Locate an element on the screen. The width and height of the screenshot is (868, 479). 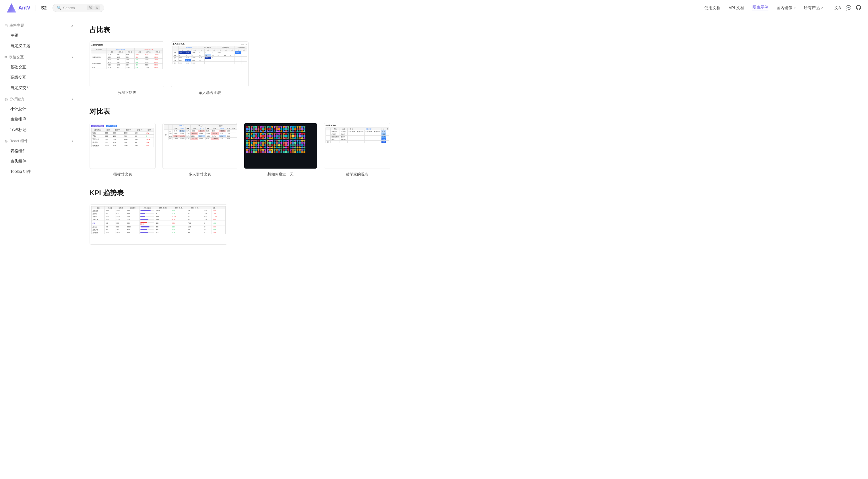
sidebar-section-theme: ⊞ 表格主题 ∧ 主题 自定义主题 is located at coordinates (39, 36).